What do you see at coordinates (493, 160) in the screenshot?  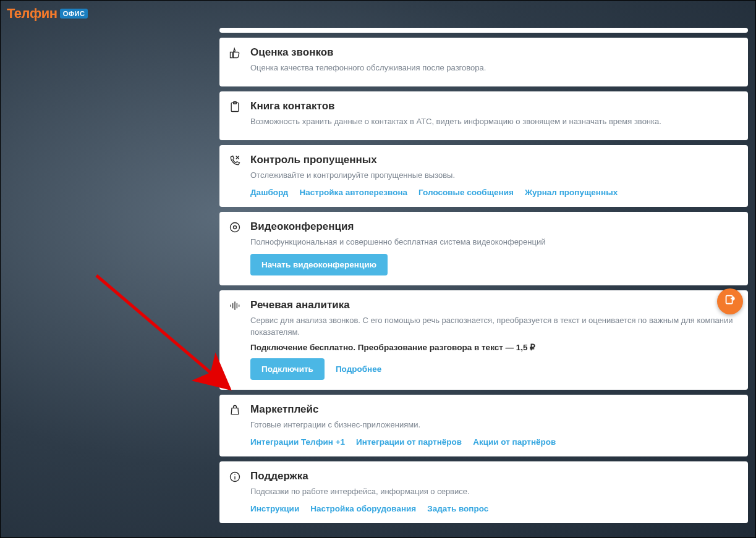 I see `card-title: Контроль пропущенных` at bounding box center [493, 160].